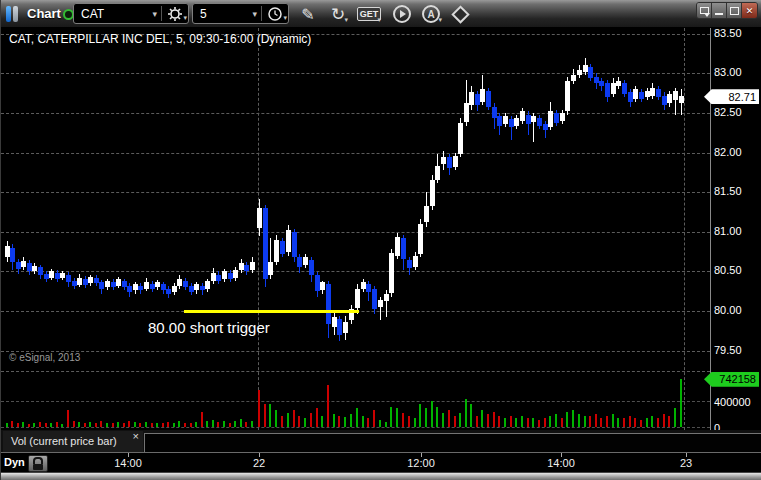  I want to click on pane-separator, so click(356, 372).